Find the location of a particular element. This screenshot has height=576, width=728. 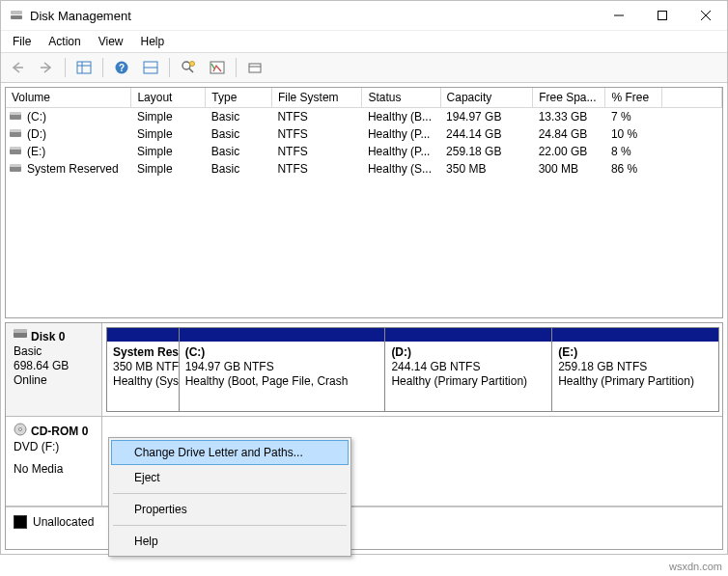

volume-row: (C:)SimpleBasicNTFSHealthy (B...194.97 G… is located at coordinates (364, 118).